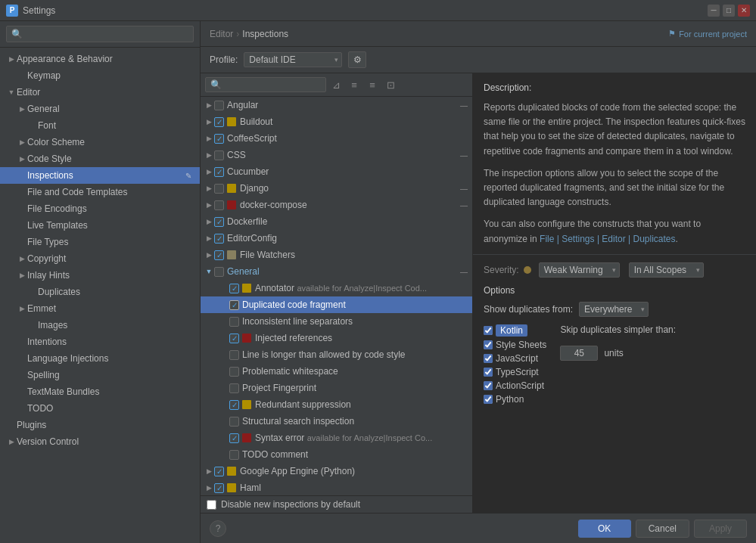 This screenshot has width=756, height=543. I want to click on javascript-checkbox, so click(488, 358).